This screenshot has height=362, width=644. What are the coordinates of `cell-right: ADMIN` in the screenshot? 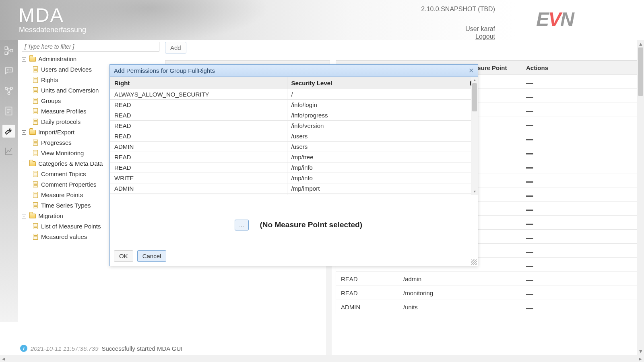 It's located at (367, 307).